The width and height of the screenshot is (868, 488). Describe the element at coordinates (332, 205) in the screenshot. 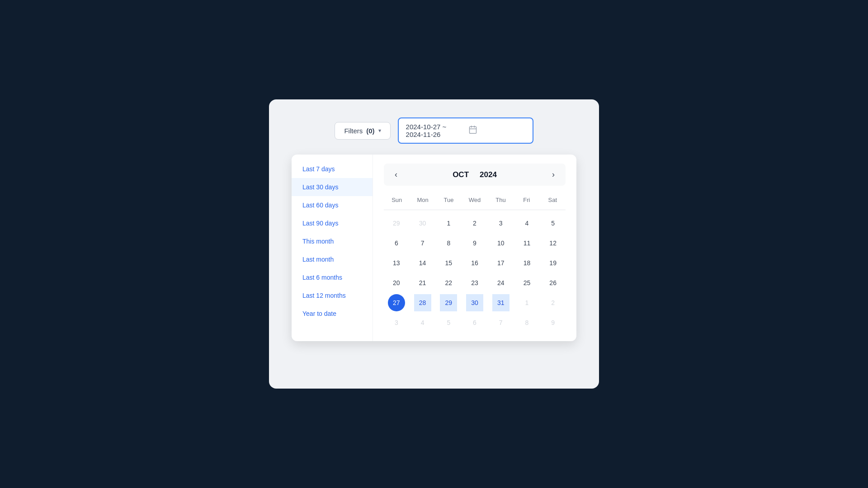

I see `preset-item-last-60-days: Last 60 days` at that location.